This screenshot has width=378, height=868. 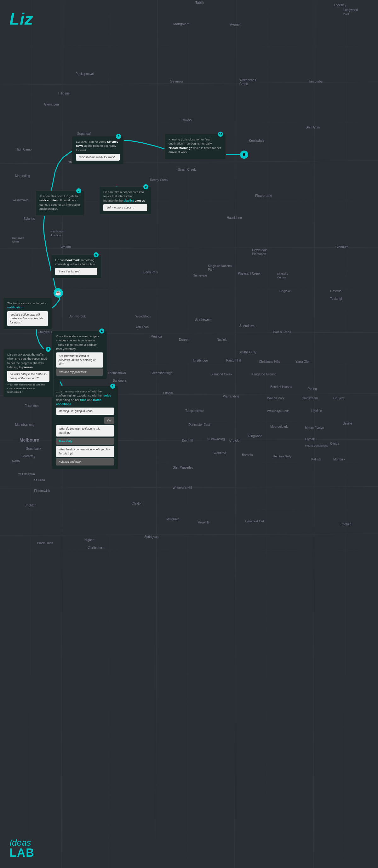 What do you see at coordinates (248, 352) in the screenshot?
I see `svg-text: Smiths Gully` at bounding box center [248, 352].